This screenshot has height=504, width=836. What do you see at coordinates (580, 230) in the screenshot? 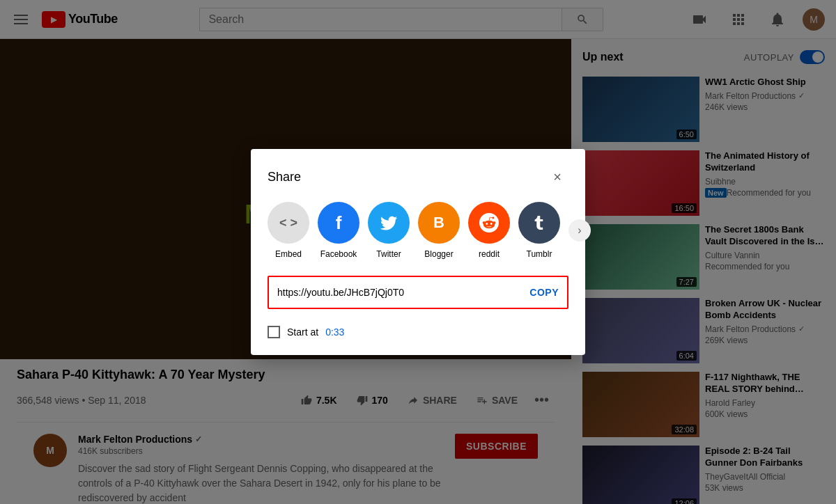
I see `share-scroll-right-button: ›` at bounding box center [580, 230].